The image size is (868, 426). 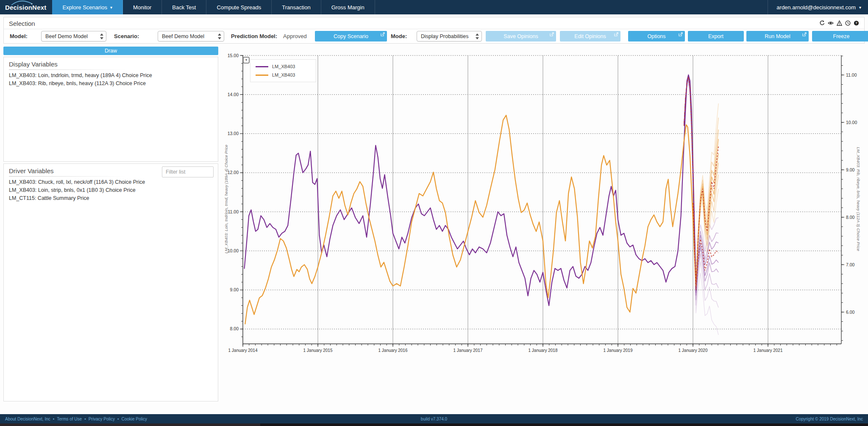 What do you see at coordinates (254, 36) in the screenshot?
I see `prediction-model-label: Prediction Model:` at bounding box center [254, 36].